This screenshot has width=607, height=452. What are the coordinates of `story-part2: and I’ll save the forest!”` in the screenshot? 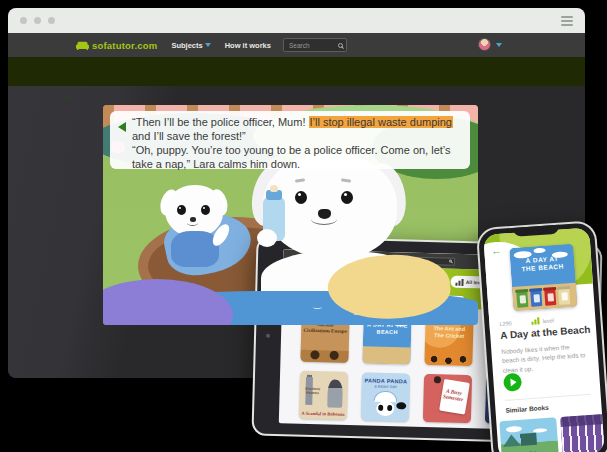 It's located at (189, 136).